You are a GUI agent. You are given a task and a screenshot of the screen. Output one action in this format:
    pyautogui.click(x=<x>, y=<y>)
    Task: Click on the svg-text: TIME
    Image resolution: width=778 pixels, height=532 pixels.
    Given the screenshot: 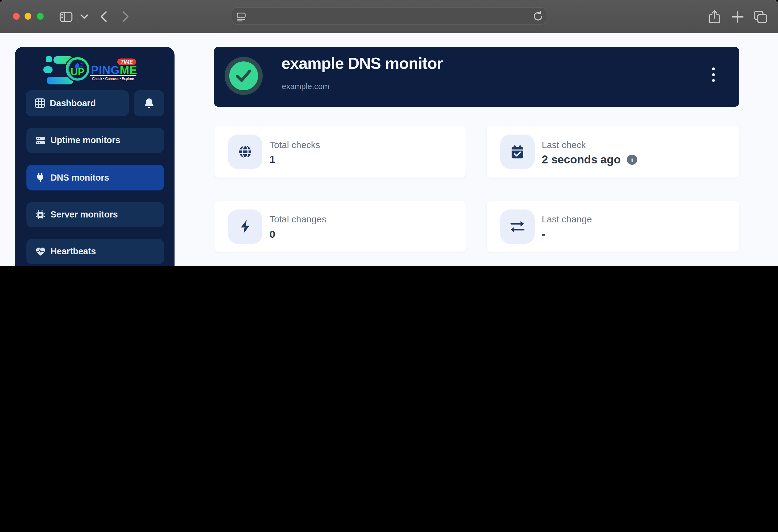 What is the action you would take?
    pyautogui.click(x=127, y=62)
    